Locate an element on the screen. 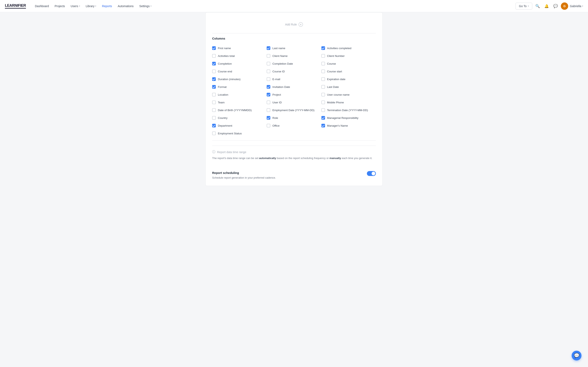 This screenshot has width=588, height=367. checkbox-activities-total-input is located at coordinates (214, 56).